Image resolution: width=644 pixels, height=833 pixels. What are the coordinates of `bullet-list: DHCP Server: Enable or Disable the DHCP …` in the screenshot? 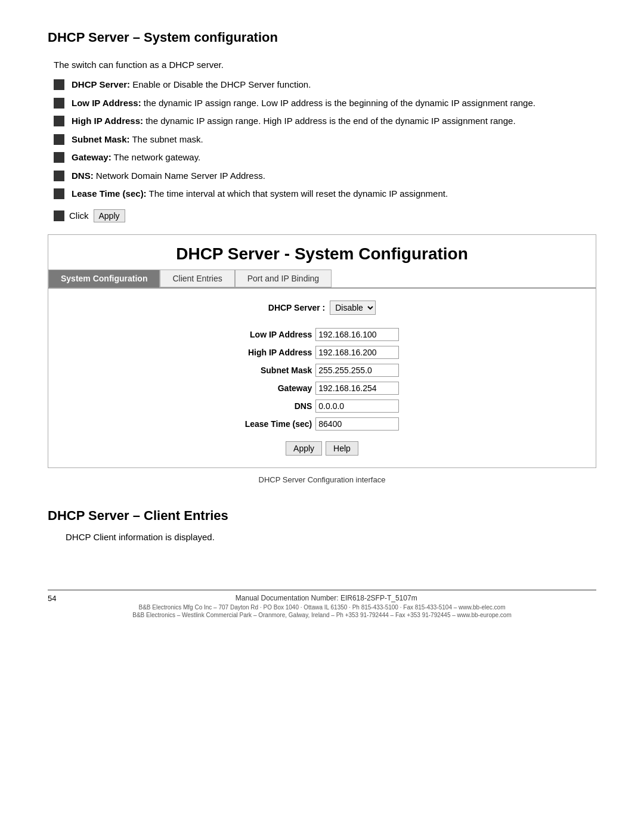 It's located at (325, 140).